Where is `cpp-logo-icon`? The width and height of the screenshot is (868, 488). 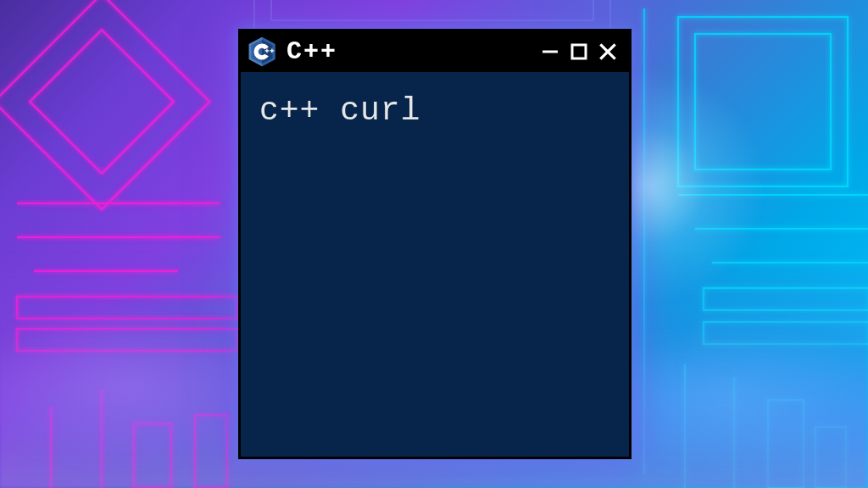
cpp-logo-icon is located at coordinates (262, 52).